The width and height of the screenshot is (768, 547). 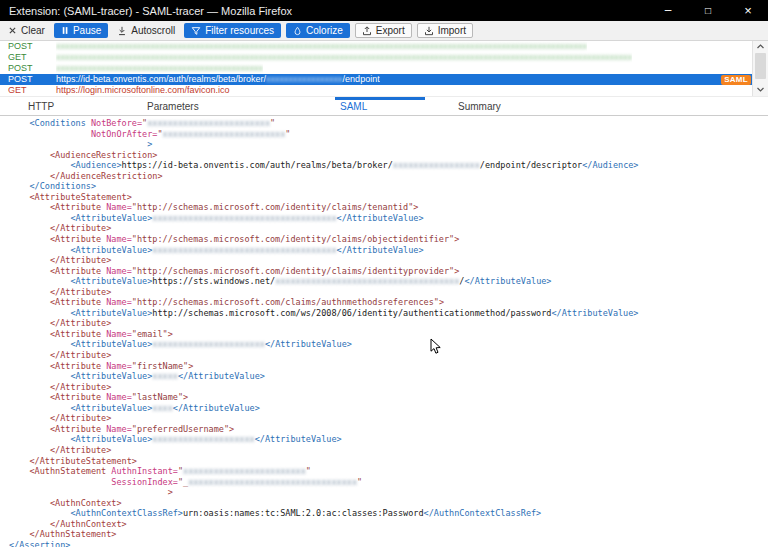 I want to click on export-button: Export, so click(x=384, y=30).